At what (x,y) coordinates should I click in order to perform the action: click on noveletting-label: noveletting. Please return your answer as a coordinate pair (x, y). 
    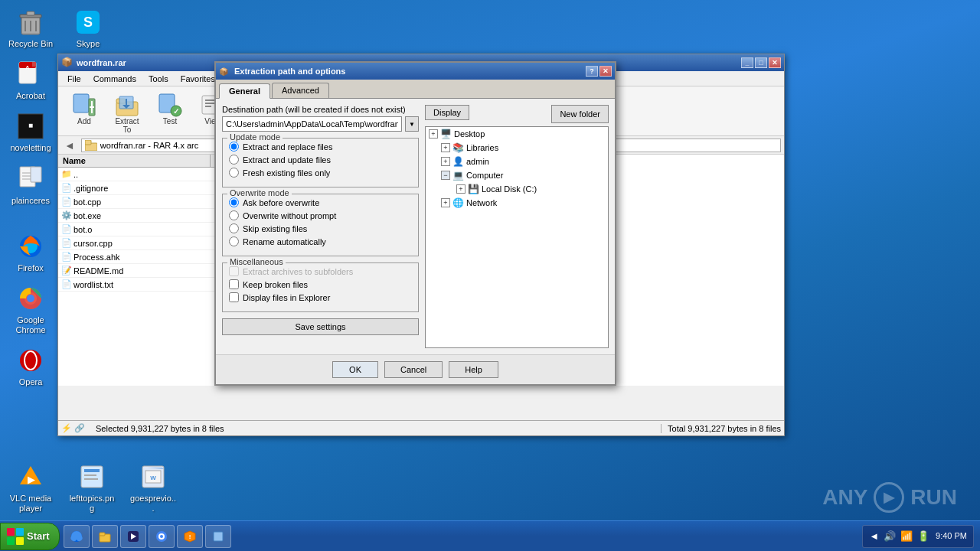
    Looking at the image, I should click on (31, 148).